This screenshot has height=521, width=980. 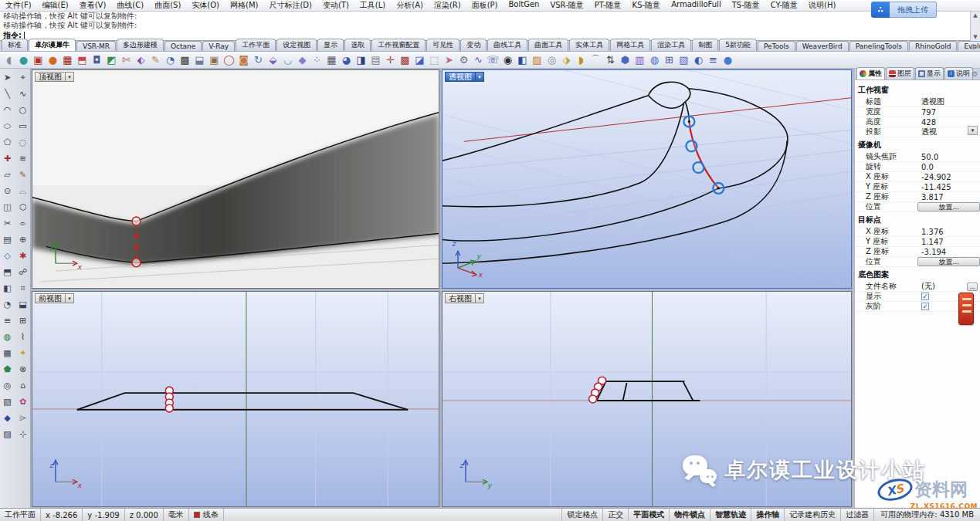 I want to click on toolbar-icon: ◘, so click(x=97, y=60).